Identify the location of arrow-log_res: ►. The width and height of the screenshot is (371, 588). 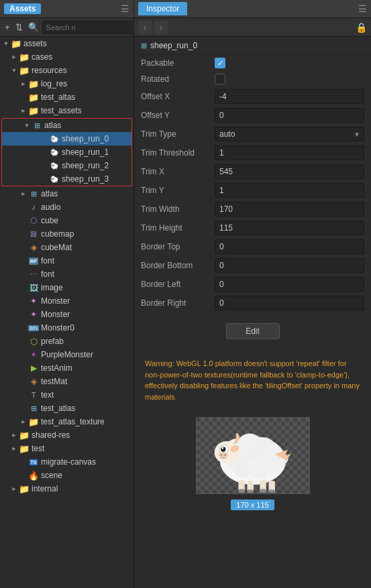
(23, 84).